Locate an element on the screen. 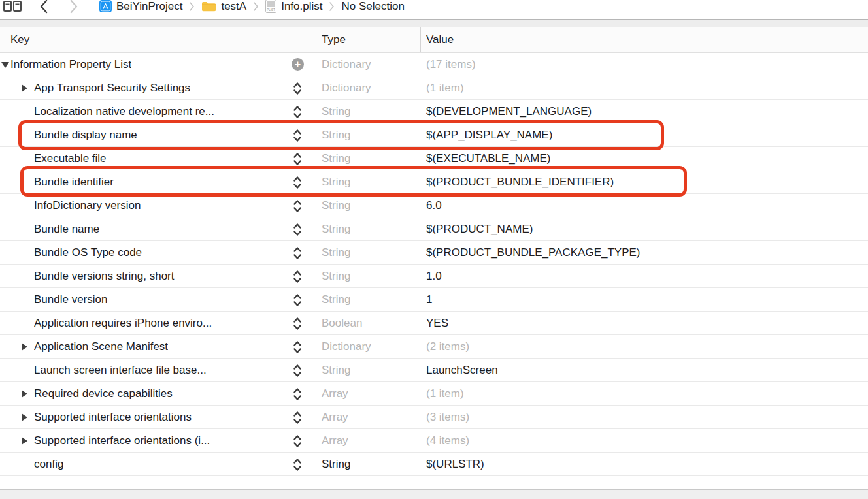 This screenshot has height=499, width=868. add-row-button: + is located at coordinates (298, 64).